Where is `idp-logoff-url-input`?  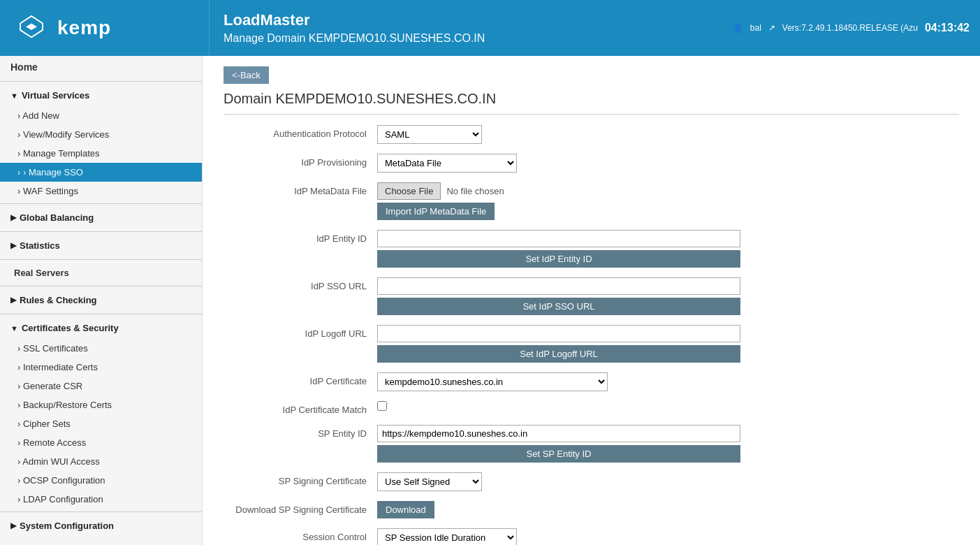 idp-logoff-url-input is located at coordinates (559, 334).